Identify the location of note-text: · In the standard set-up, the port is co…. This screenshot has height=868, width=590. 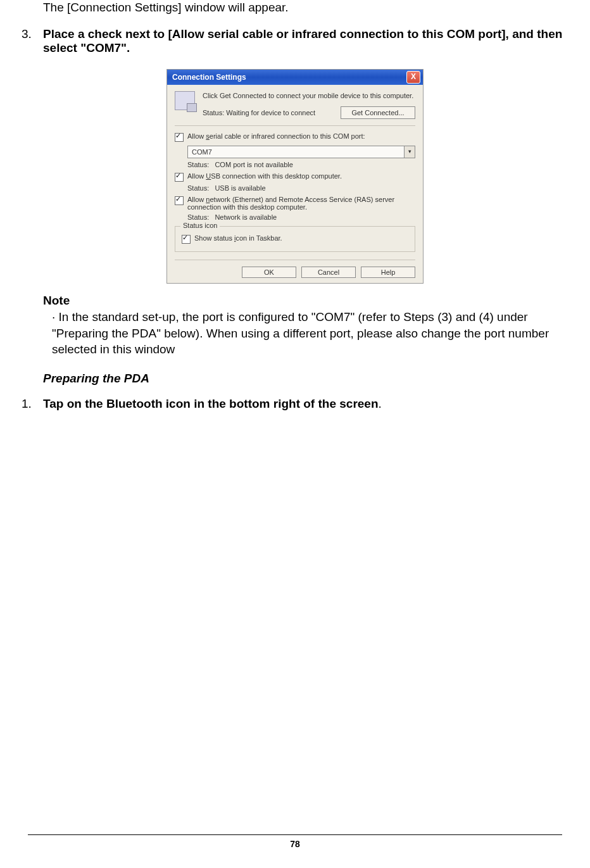
(310, 333).